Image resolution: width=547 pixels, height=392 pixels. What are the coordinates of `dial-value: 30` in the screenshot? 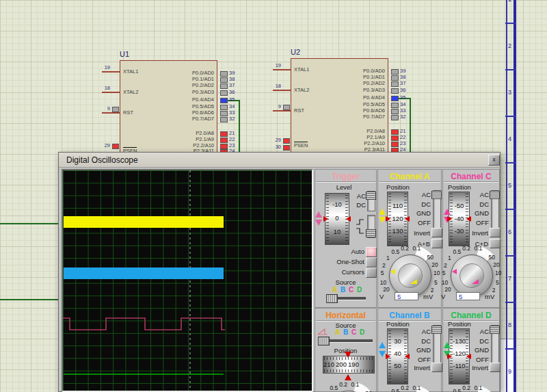 It's located at (398, 341).